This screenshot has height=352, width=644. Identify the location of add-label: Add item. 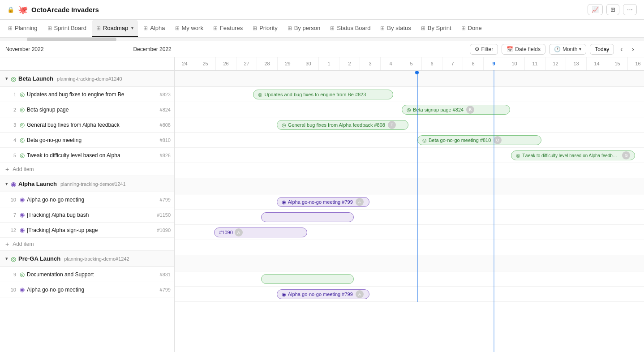
(23, 244).